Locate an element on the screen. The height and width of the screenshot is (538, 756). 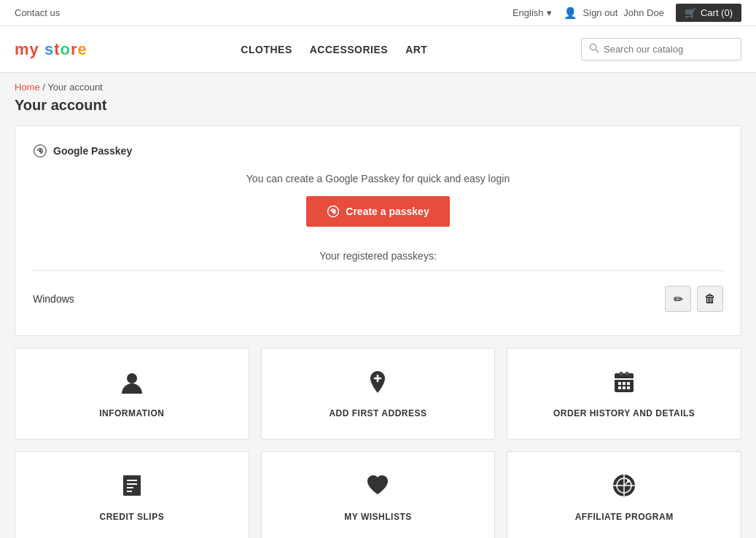
delete-passkey-button: 🗑 is located at coordinates (710, 299).